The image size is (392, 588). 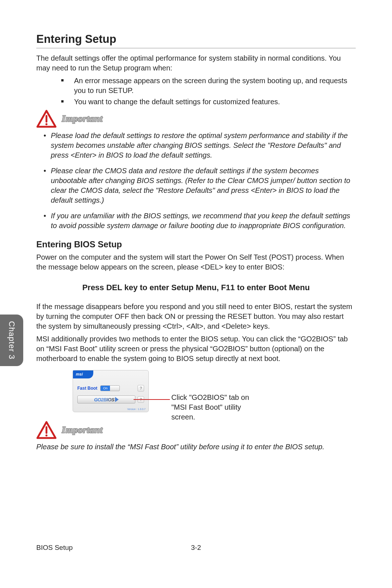 What do you see at coordinates (196, 92) in the screenshot?
I see `intro-bullets: An error message appears on the screen d…` at bounding box center [196, 92].